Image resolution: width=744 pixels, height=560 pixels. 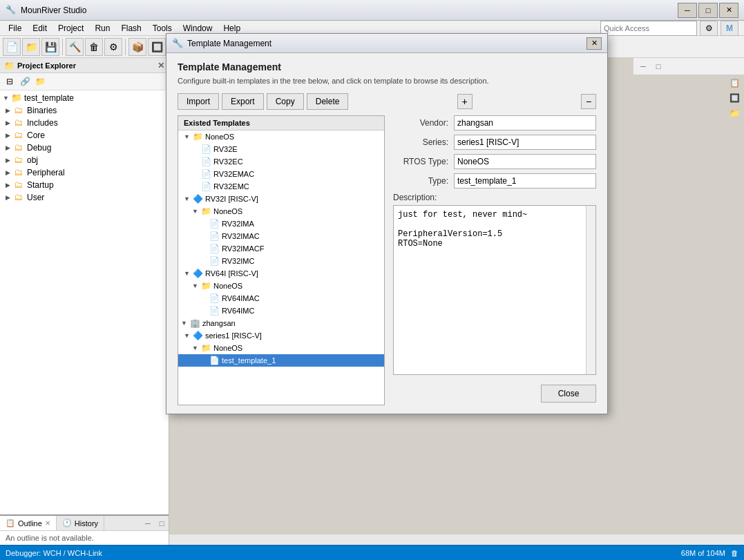 I want to click on tt-rv32imc: 📄 RV32IMC, so click(x=281, y=261).